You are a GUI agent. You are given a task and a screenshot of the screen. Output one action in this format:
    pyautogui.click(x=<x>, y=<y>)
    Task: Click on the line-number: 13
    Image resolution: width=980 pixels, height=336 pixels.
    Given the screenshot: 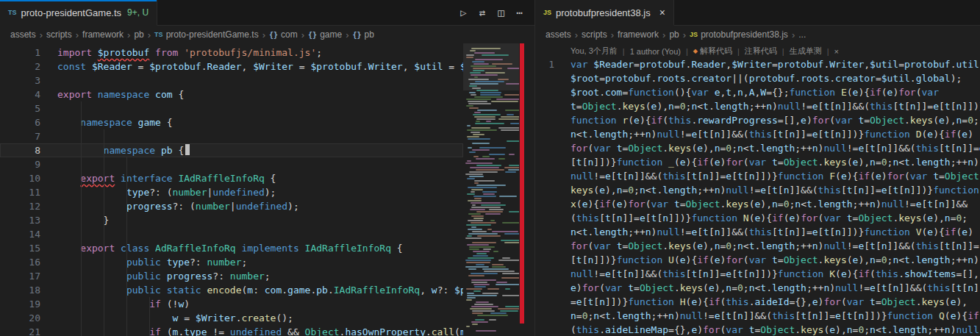 What is the action you would take?
    pyautogui.click(x=21, y=221)
    